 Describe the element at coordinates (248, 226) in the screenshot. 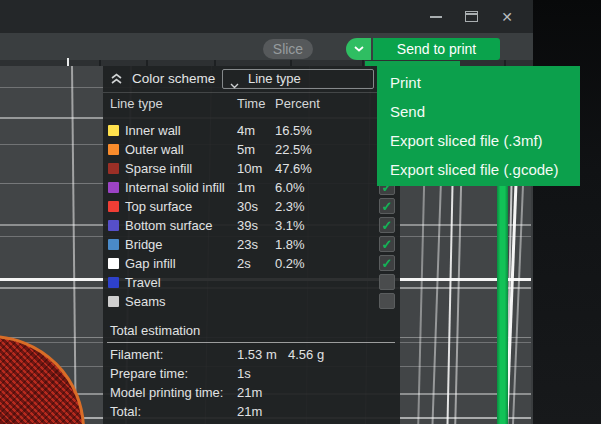

I see `line-type-time: 39s` at that location.